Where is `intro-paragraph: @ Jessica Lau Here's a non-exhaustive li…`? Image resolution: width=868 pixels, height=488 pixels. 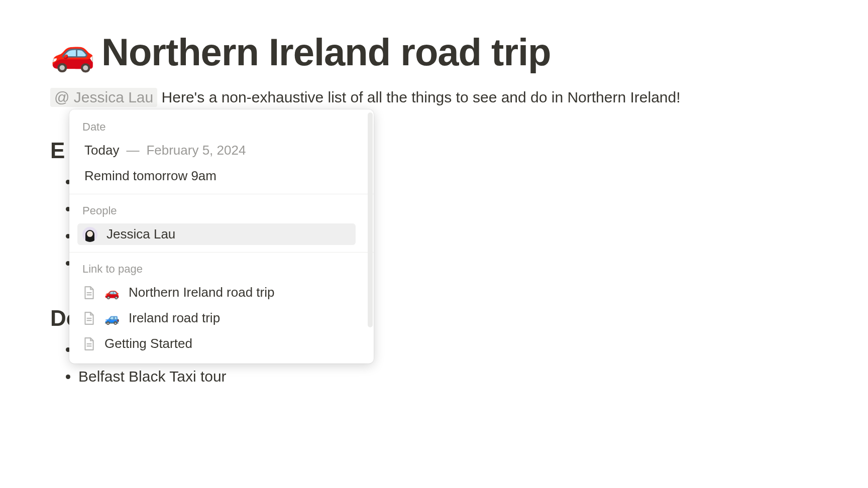
intro-paragraph: @ Jessica Lau Here's a non-exhaustive li… is located at coordinates (434, 97).